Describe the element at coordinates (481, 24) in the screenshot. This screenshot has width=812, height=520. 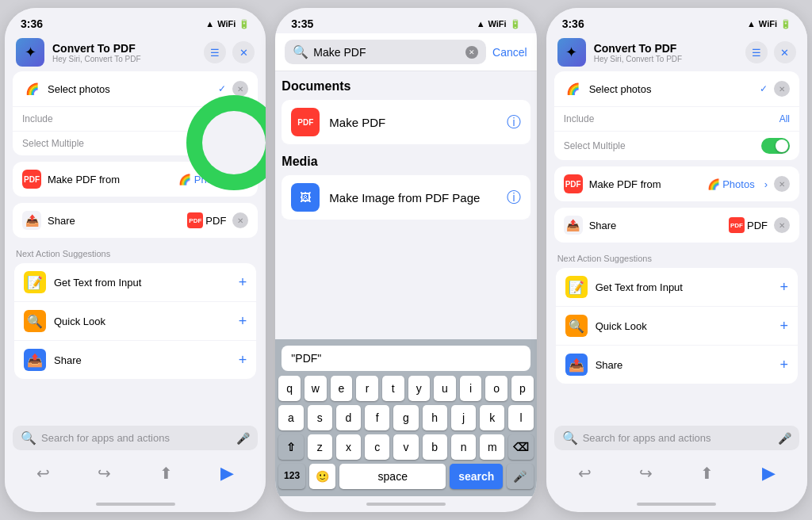
I see `middle-signal-icon: ▲` at that location.